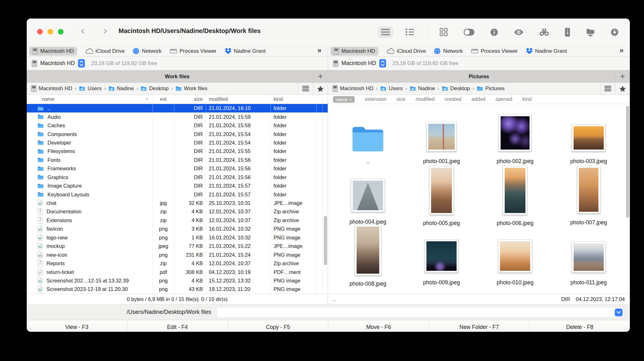 This screenshot has height=361, width=644. Describe the element at coordinates (105, 30) in the screenshot. I see `forward-button: ›` at that location.